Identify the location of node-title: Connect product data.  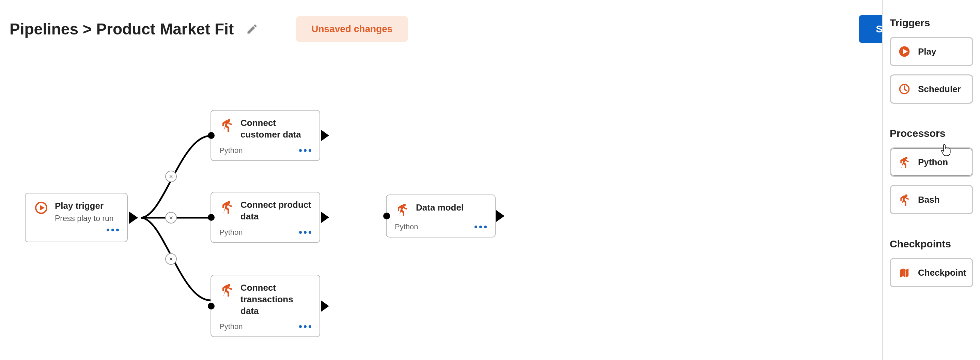
(276, 211).